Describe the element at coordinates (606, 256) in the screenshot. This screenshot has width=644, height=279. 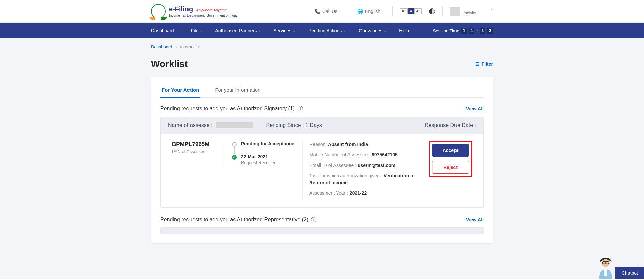
I see `chatbot-avatar-icon` at that location.